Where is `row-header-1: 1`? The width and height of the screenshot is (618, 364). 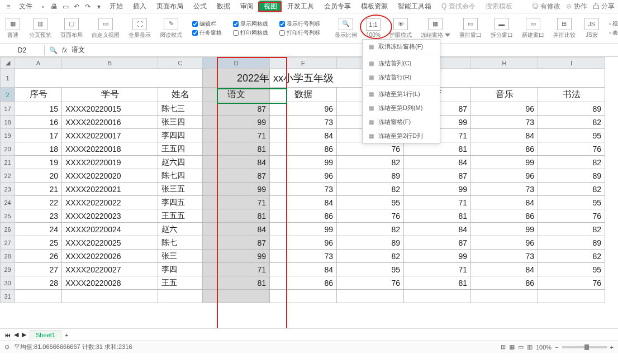 row-header-1: 1 is located at coordinates (8, 78).